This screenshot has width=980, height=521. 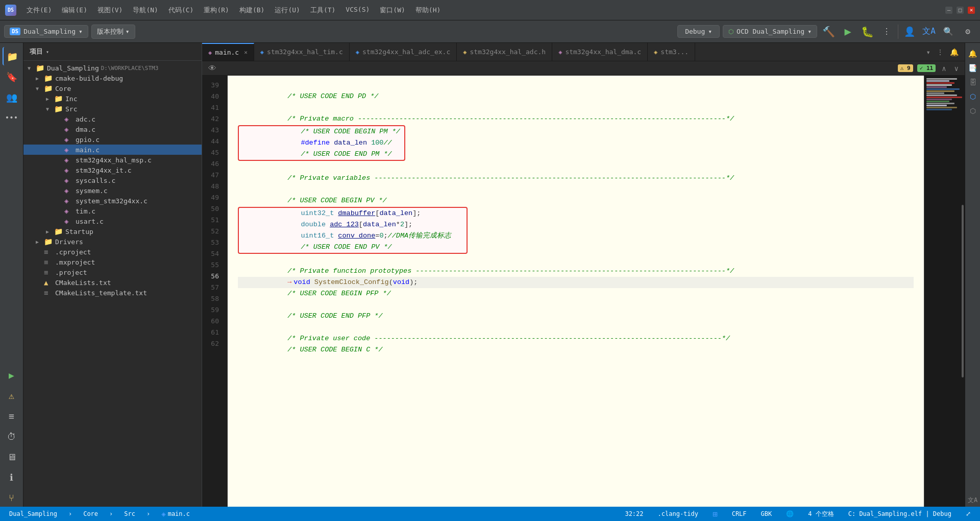 I want to click on sidebar-icon-bookmarks: 🔖, so click(x=12, y=77).